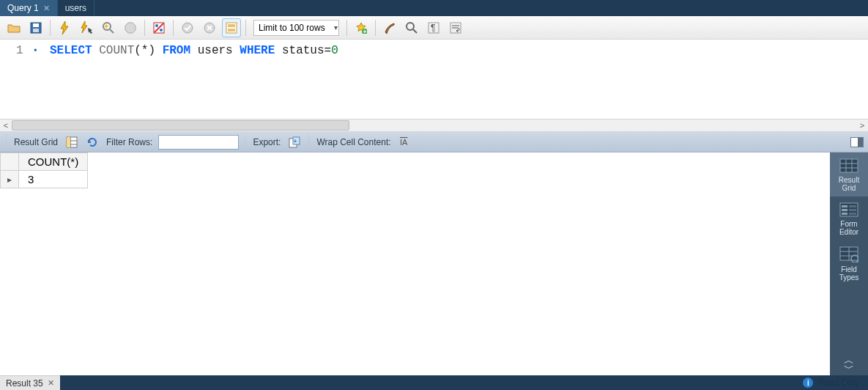  I want to click on stop-button, so click(130, 28).